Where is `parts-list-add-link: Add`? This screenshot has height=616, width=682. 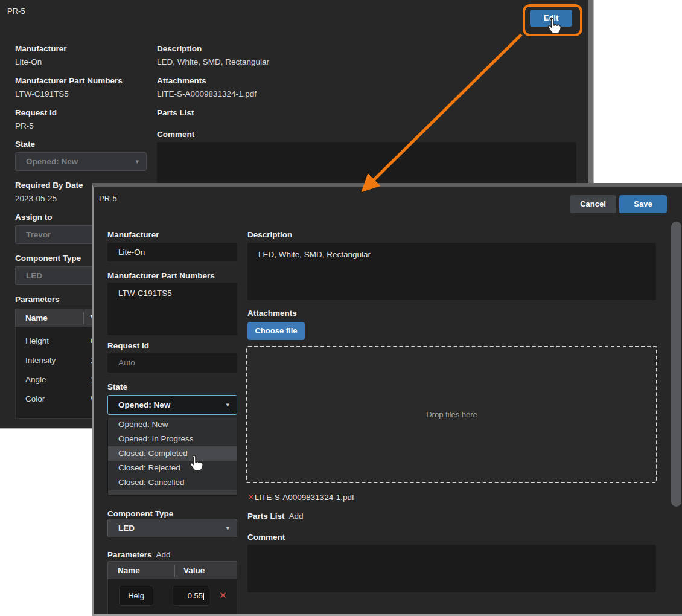 parts-list-add-link: Add is located at coordinates (296, 516).